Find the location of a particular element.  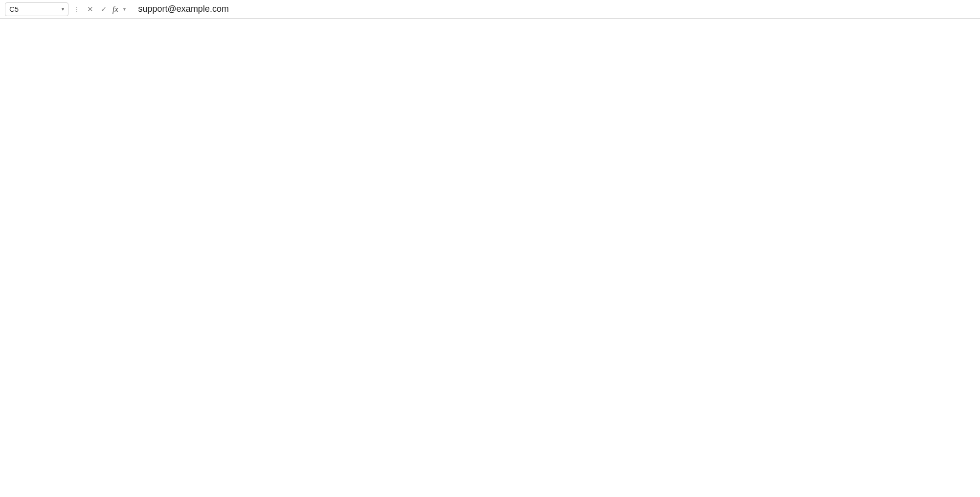

formula-bar: C5 ▾ ⋮ ✕ ✓ fx ▾ is located at coordinates (490, 9).